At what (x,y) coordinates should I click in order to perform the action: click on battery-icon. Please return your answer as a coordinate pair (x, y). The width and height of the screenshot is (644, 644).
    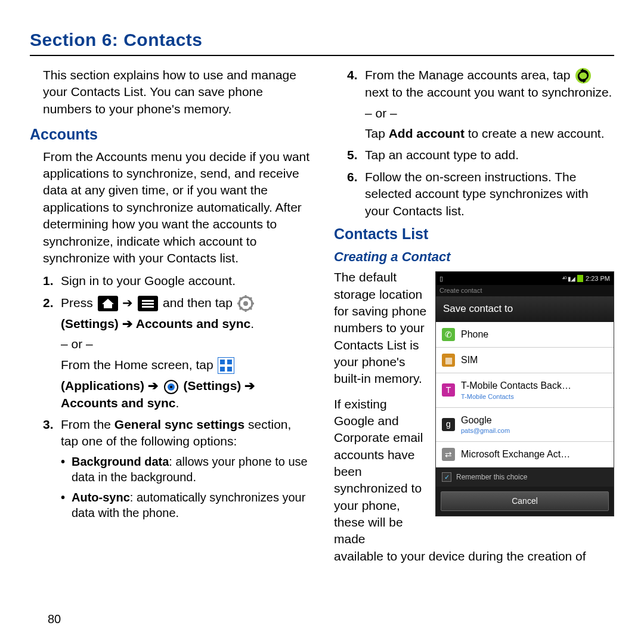
    Looking at the image, I should click on (580, 278).